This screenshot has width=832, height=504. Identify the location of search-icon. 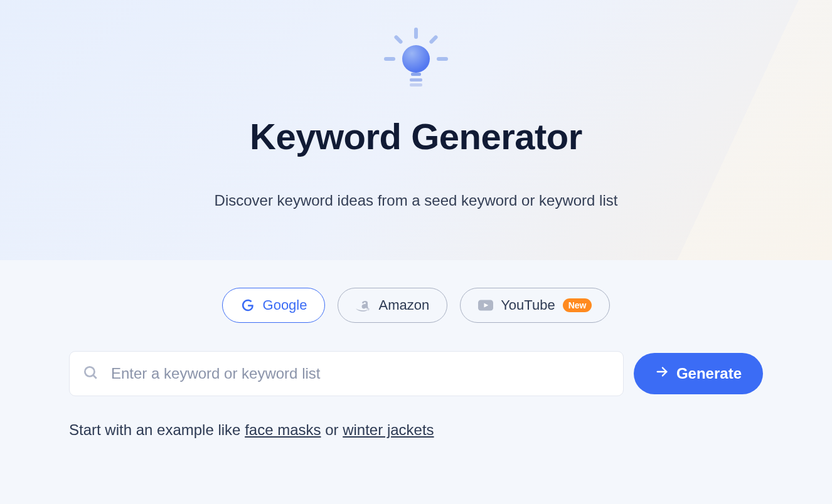
(90, 374).